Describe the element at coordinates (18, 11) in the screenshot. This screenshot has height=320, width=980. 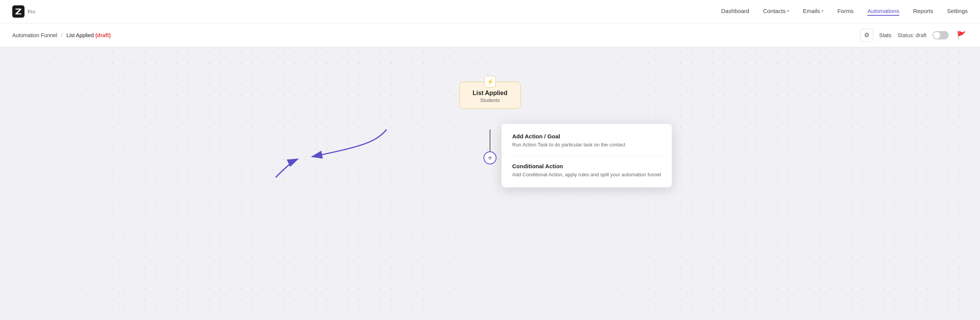
I see `logo-icon` at that location.